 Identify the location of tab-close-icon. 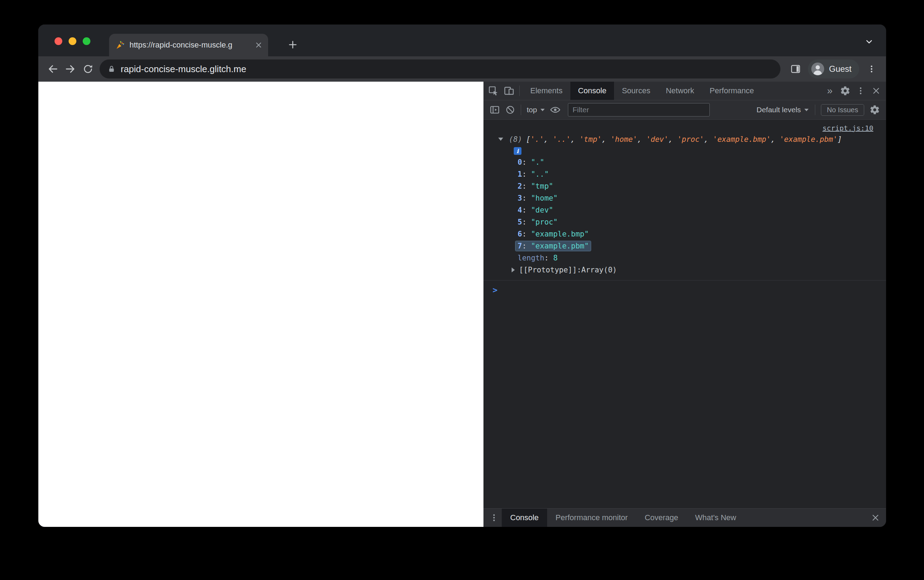
(258, 45).